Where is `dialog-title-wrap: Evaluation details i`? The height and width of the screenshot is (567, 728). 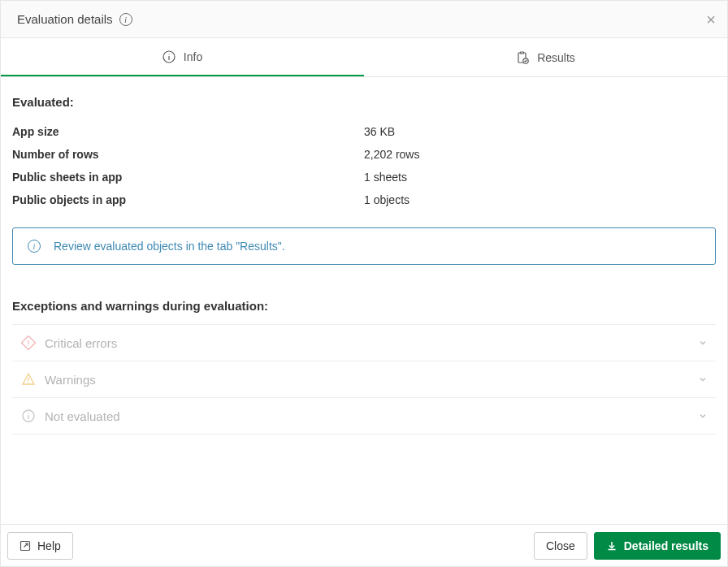
dialog-title-wrap: Evaluation details i is located at coordinates (75, 19).